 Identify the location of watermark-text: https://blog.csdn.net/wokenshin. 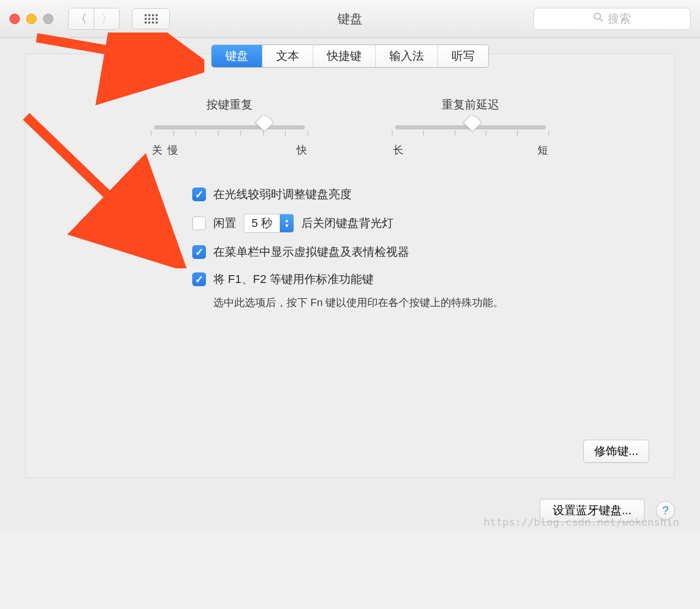
(582, 522).